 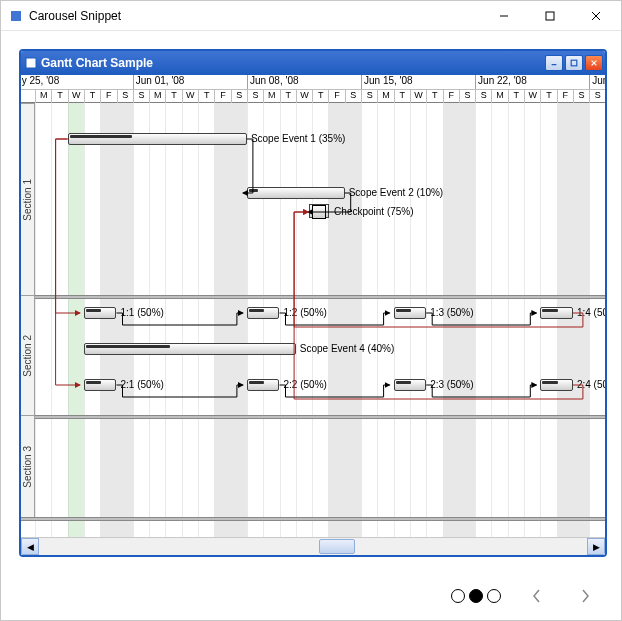 What do you see at coordinates (142, 384) in the screenshot?
I see `event-label: 2:1 (50%)` at bounding box center [142, 384].